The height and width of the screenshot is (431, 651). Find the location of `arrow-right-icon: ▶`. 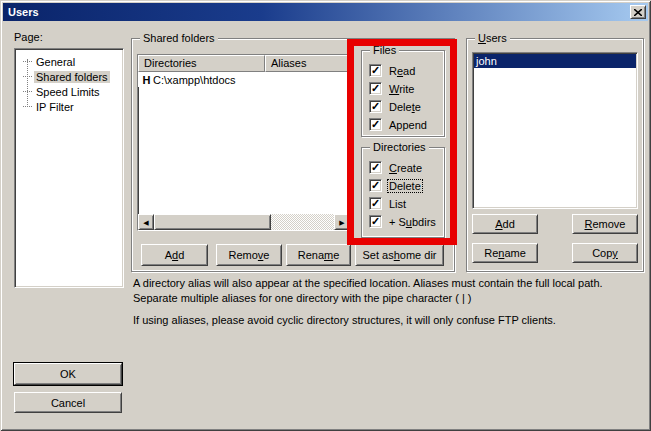

arrow-right-icon: ▶ is located at coordinates (342, 222).